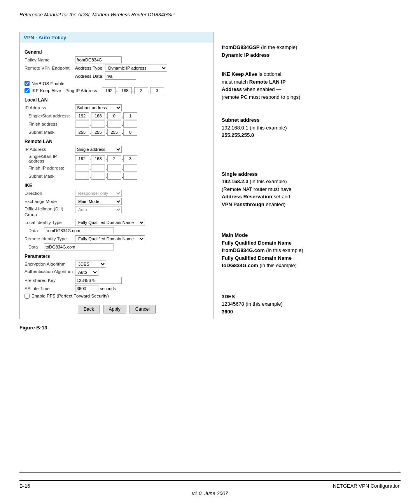 The image size is (420, 504). Describe the element at coordinates (25, 486) in the screenshot. I see `footer-left: B-16` at that location.